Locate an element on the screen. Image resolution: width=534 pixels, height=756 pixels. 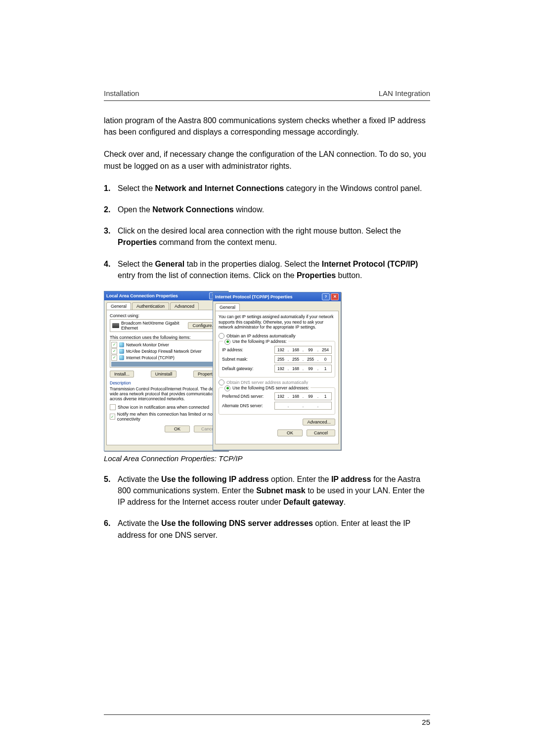
header-right: LAN Integration is located at coordinates (404, 93).